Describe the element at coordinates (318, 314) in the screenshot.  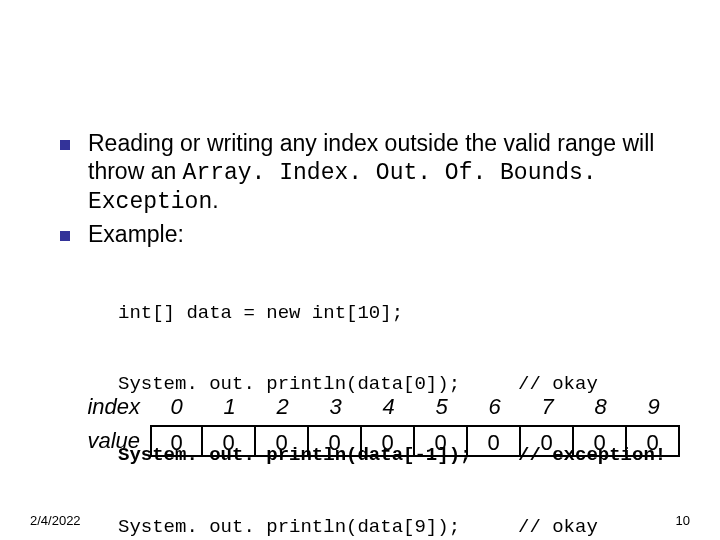
I see `code-text: int[] data = new int[10];` at that location.